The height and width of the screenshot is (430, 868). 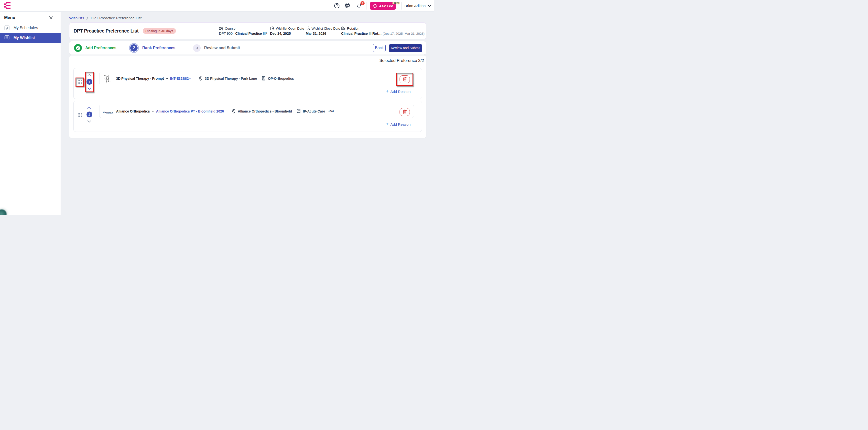 I want to click on annotation-box-rank-control, so click(x=89, y=82).